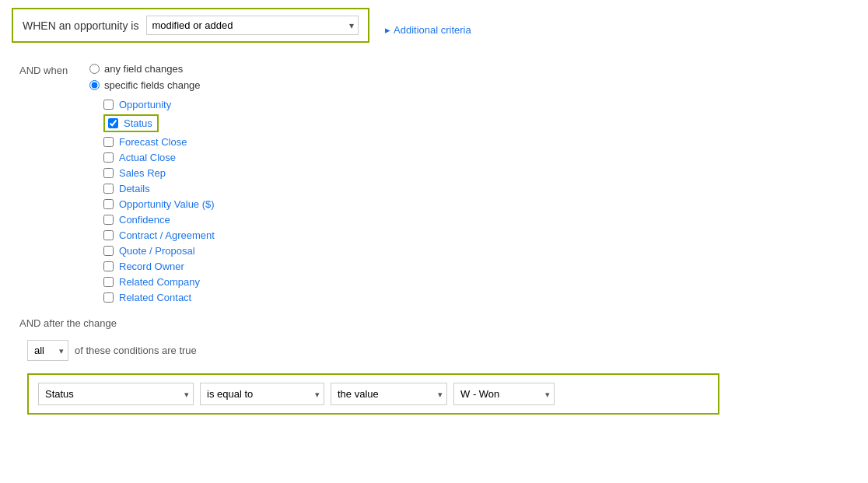 This screenshot has height=483, width=868. What do you see at coordinates (116, 394) in the screenshot?
I see `filter-field-wrapper: Status Opportunity Forecast Close Actual…` at bounding box center [116, 394].